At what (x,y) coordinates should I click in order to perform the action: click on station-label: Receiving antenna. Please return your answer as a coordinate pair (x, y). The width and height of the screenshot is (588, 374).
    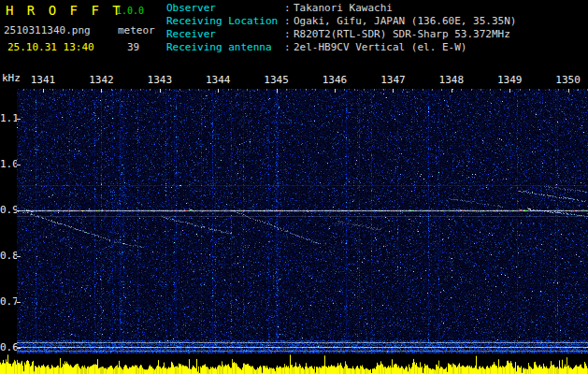
    Looking at the image, I should click on (225, 48).